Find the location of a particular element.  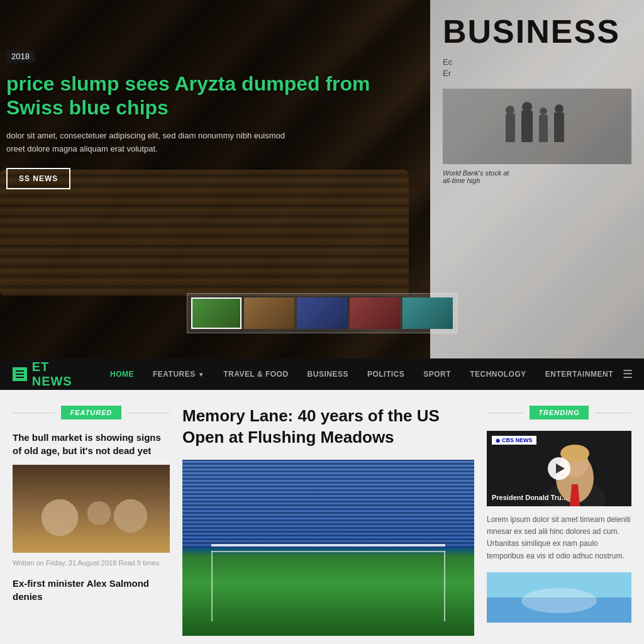

navbar: ET NEWS HOME FEATURES ▼ TRAVEL & FOOD BU… is located at coordinates (322, 374).